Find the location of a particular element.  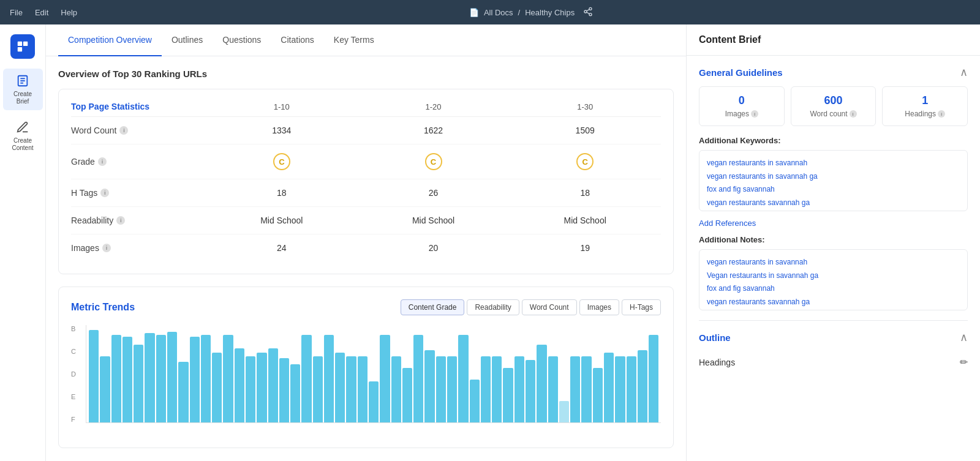

wordcount-val-2: 1622 is located at coordinates (434, 130).